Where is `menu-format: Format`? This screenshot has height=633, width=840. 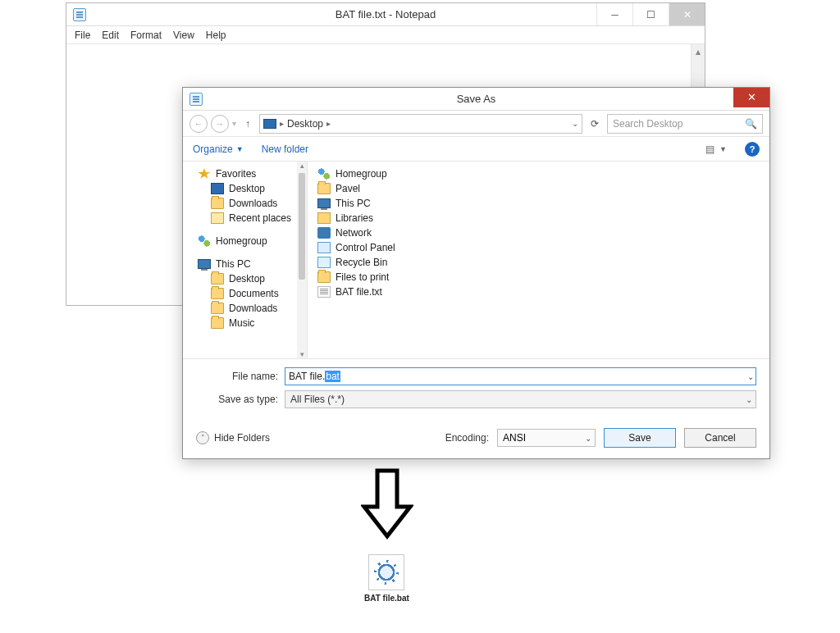
menu-format: Format is located at coordinates (146, 35).